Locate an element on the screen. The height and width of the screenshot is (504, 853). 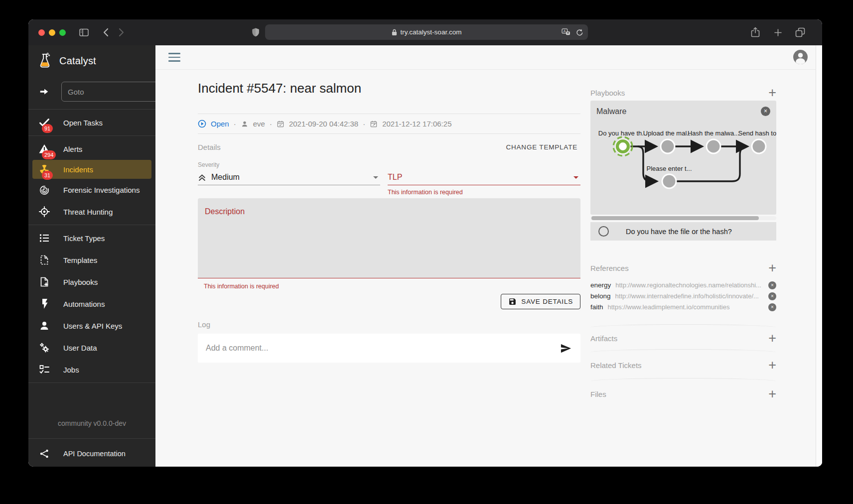
toolbar-right is located at coordinates (778, 32).